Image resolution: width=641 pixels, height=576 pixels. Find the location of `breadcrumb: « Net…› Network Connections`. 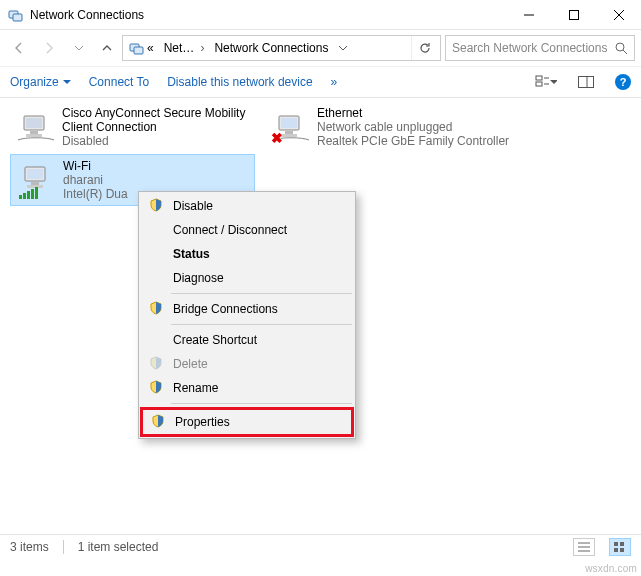

breadcrumb: « Net…› Network Connections is located at coordinates (282, 48).